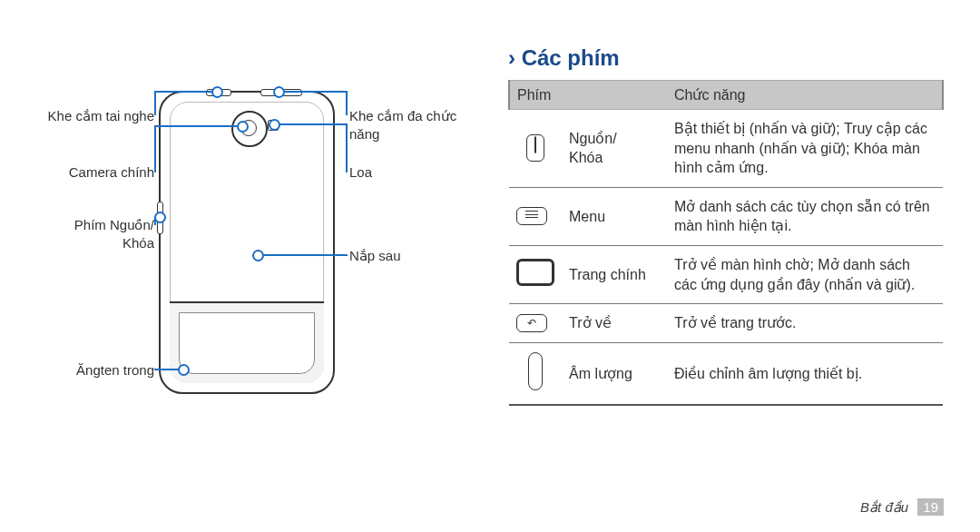  Describe the element at coordinates (532, 323) in the screenshot. I see `back-key-icon: ↶` at that location.